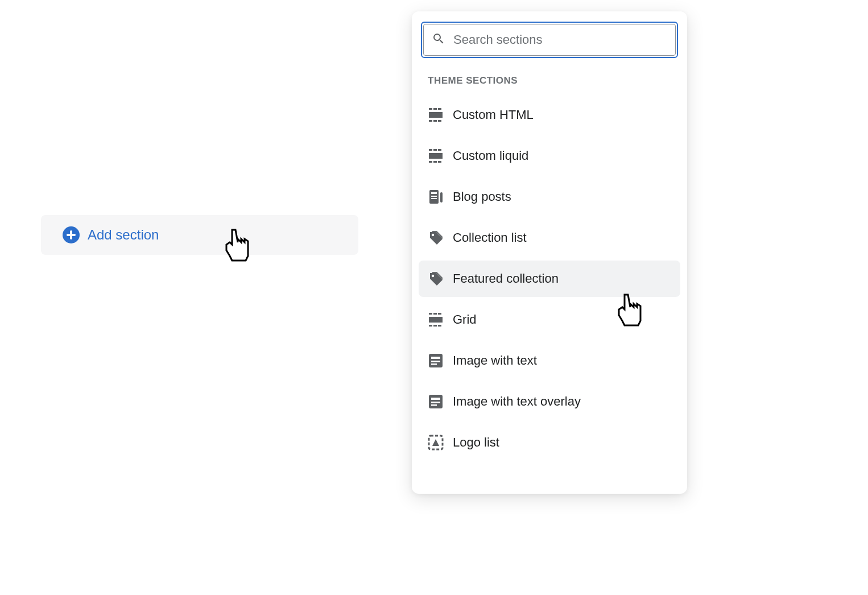 This screenshot has height=595, width=868. Describe the element at coordinates (506, 279) in the screenshot. I see `section-item-label: Featured collection` at that location.